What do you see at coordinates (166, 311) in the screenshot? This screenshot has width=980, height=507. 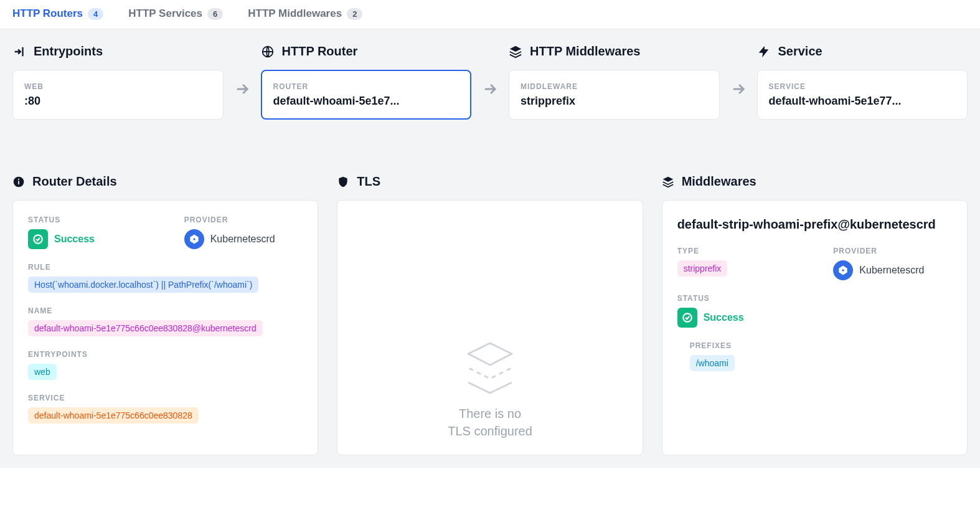 I see `name-label: NAME` at bounding box center [166, 311].